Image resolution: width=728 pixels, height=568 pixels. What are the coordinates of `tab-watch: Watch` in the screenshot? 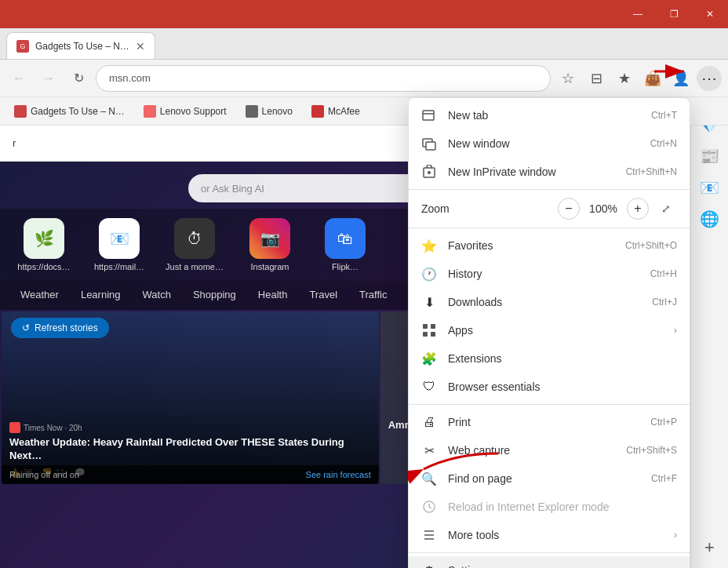 It's located at (157, 295).